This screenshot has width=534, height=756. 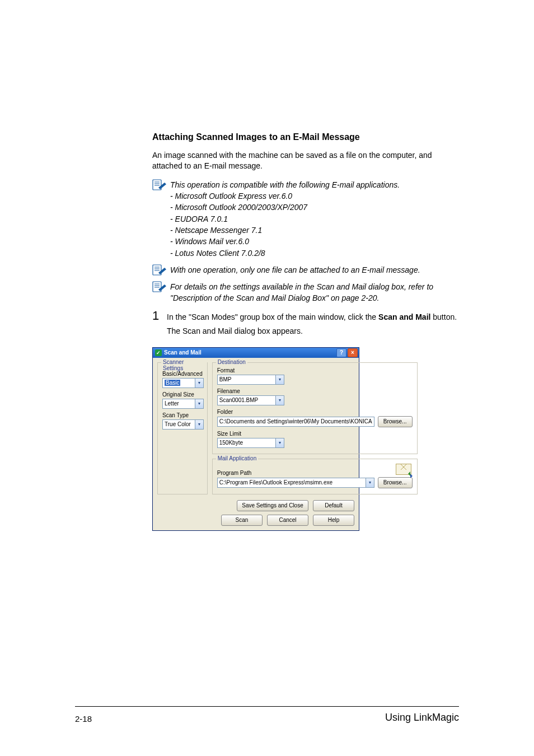 What do you see at coordinates (182, 416) in the screenshot?
I see `scan-type-label: Scan Type` at bounding box center [182, 416].